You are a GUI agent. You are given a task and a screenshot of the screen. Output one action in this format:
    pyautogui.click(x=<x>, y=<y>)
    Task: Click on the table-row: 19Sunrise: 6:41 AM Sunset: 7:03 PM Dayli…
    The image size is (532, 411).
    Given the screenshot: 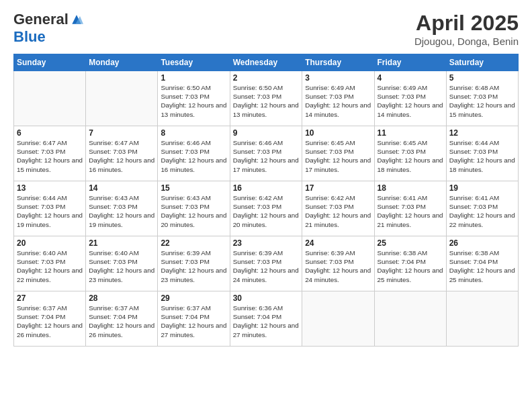 What is the action you would take?
    pyautogui.click(x=482, y=209)
    